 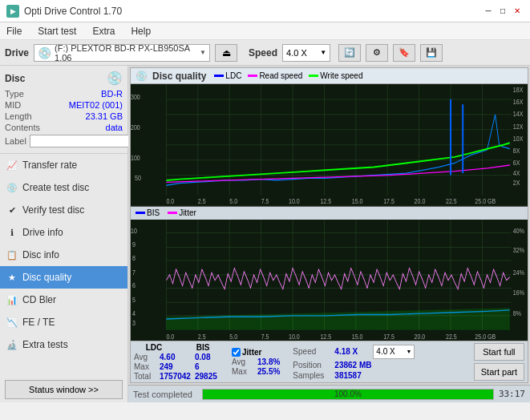 I want to click on disc-label-row: Label 🔍, so click(x=64, y=141).